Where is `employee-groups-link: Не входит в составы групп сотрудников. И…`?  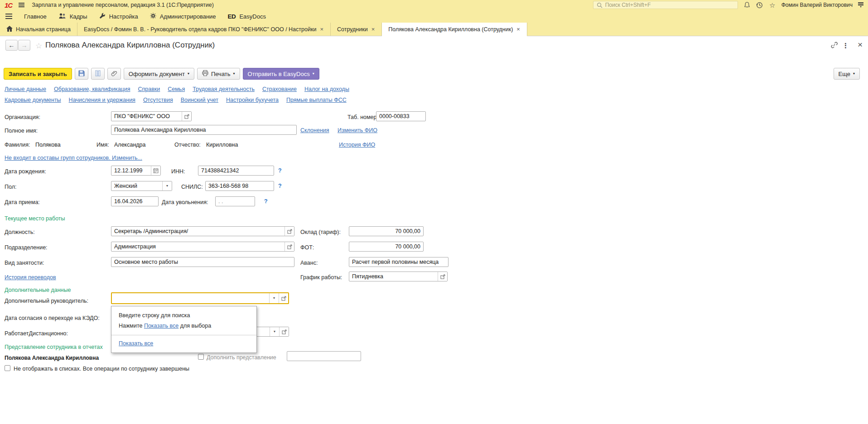 employee-groups-link: Не входит в составы групп сотрудников. И… is located at coordinates (73, 158).